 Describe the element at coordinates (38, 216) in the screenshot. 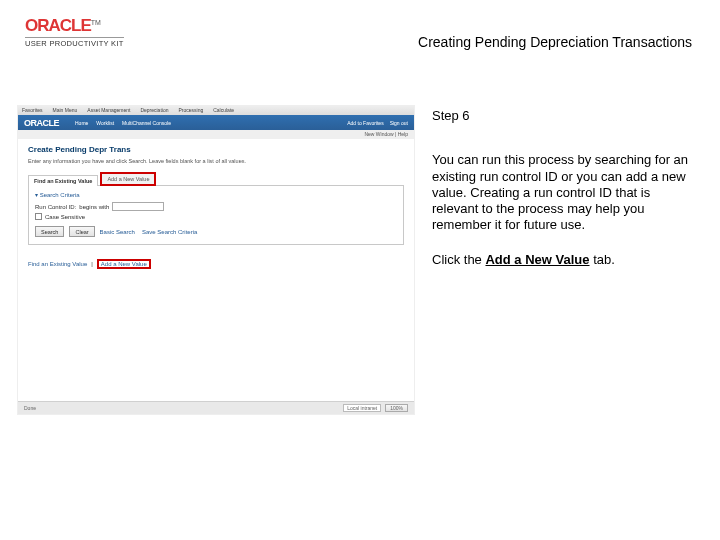

I see `case-sensitive-checkbox` at that location.